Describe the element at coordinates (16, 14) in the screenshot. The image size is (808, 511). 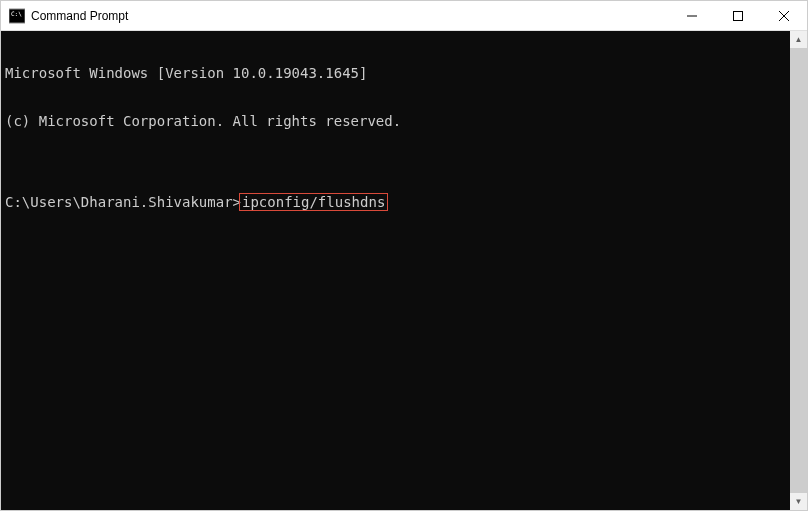
I see `svg-text: C:\` at that location.